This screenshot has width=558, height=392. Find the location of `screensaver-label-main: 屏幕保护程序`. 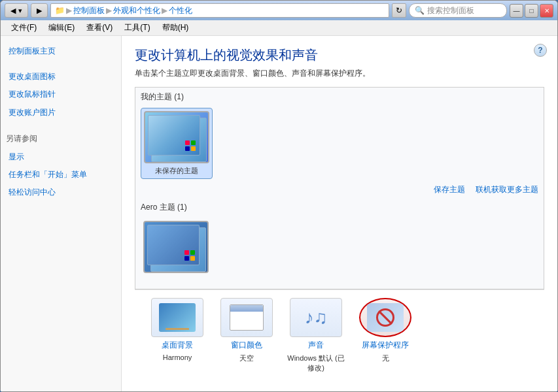

screensaver-label-main: 屏幕保护程序 is located at coordinates (385, 345).